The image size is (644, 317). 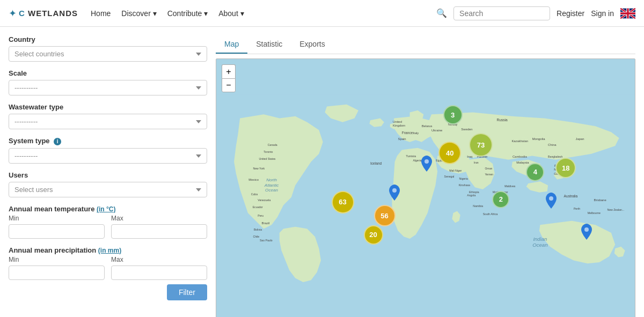 I want to click on temp-max-group: Max, so click(x=159, y=226).